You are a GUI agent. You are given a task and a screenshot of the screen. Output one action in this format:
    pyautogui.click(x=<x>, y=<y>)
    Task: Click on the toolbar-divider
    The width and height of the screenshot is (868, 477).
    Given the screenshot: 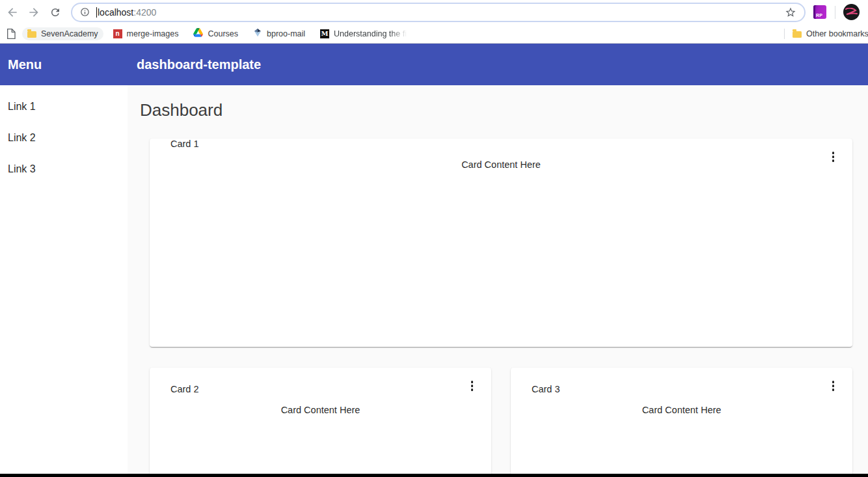 What is the action you would take?
    pyautogui.click(x=835, y=12)
    